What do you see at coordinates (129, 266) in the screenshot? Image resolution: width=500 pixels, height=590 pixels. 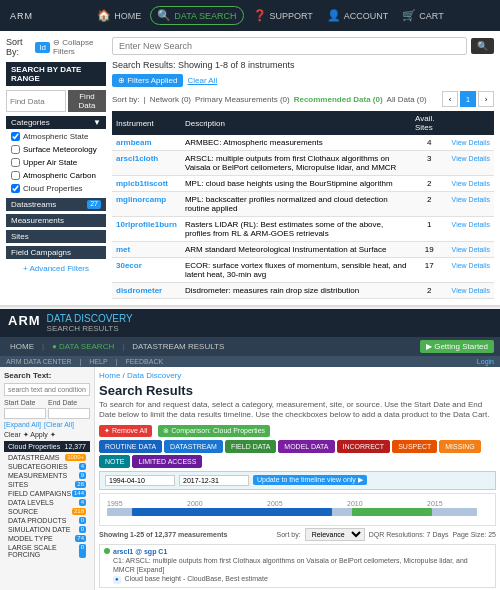 I see `instrument-name: 30ecor` at bounding box center [129, 266].